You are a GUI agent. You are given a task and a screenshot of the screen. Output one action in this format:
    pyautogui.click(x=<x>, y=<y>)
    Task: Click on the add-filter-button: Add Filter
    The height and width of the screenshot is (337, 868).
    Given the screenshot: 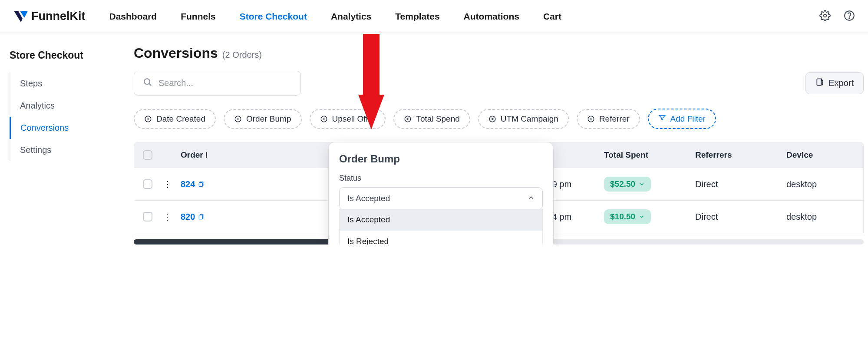 What is the action you would take?
    pyautogui.click(x=682, y=119)
    